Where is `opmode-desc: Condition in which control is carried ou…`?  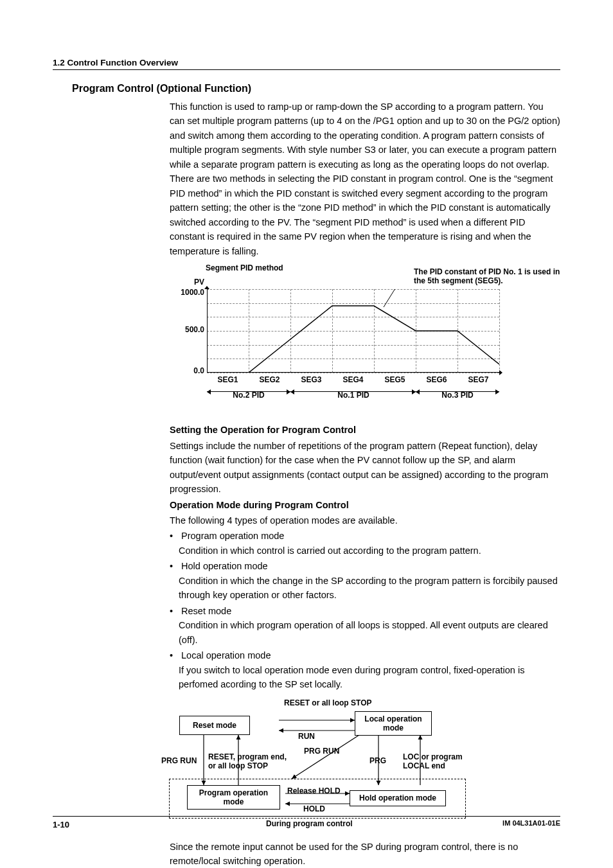
opmode-desc: Condition in which control is carried ou… is located at coordinates (369, 551).